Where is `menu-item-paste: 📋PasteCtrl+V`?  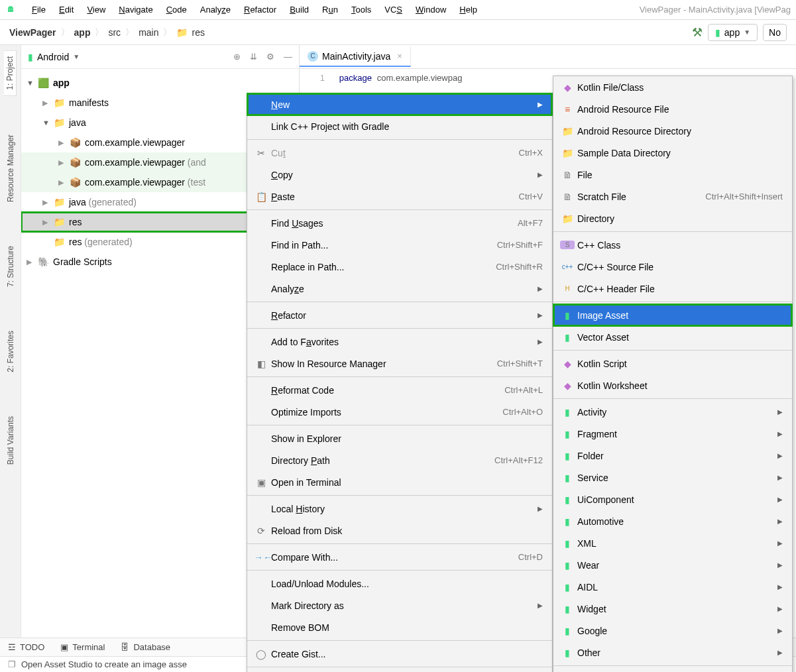 menu-item-paste: 📋PasteCtrl+V is located at coordinates (400, 196).